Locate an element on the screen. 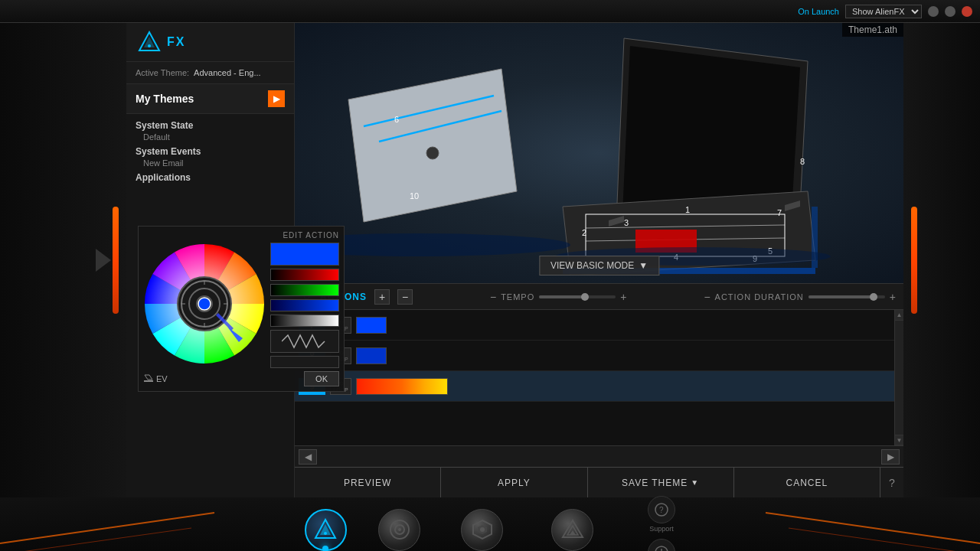 The image size is (980, 551). scroll-down-button: ▼ is located at coordinates (899, 440).